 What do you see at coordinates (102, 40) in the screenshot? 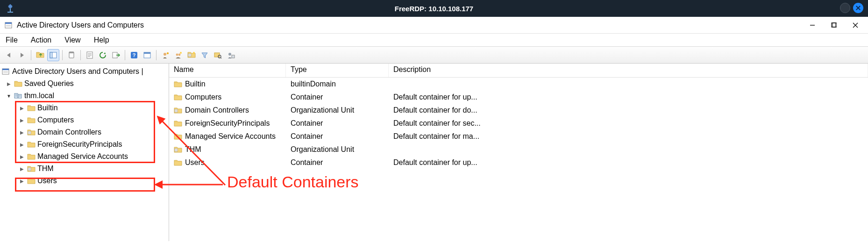
I see `menu-help: Help` at bounding box center [102, 40].